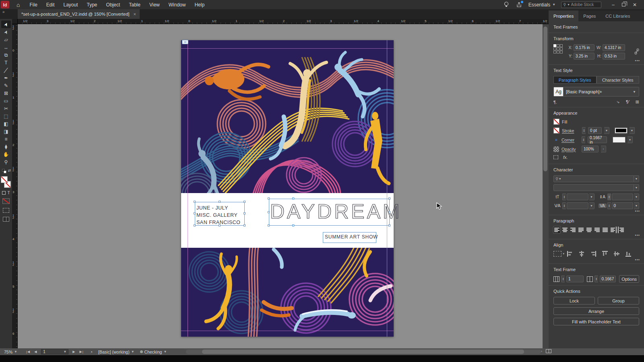 The width and height of the screenshot is (644, 362). Describe the element at coordinates (556, 121) in the screenshot. I see `fill-swatch` at that location.